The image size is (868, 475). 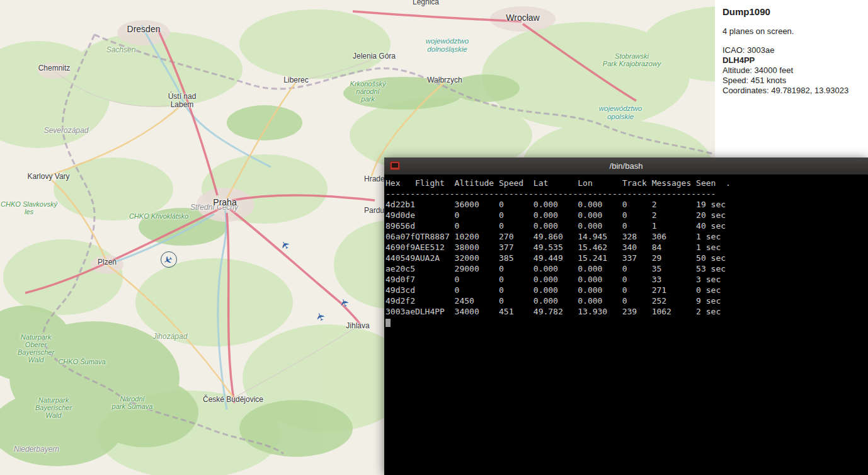 I want to click on selected-plane-altitude: Altitude: 34000 feet, so click(x=795, y=71).